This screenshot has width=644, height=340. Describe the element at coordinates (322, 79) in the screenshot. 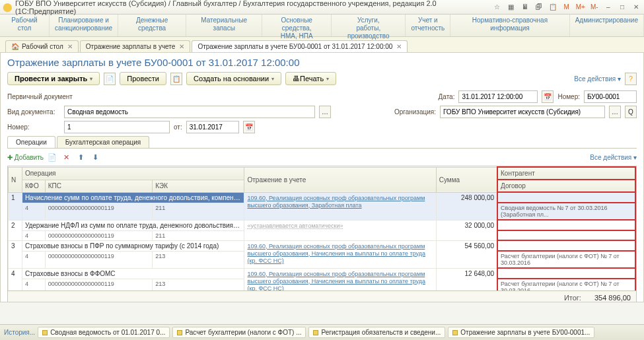

I see `doc-toolbar: Провести и закрыть▾ 📄 Провести 📋 Создать…` at that location.